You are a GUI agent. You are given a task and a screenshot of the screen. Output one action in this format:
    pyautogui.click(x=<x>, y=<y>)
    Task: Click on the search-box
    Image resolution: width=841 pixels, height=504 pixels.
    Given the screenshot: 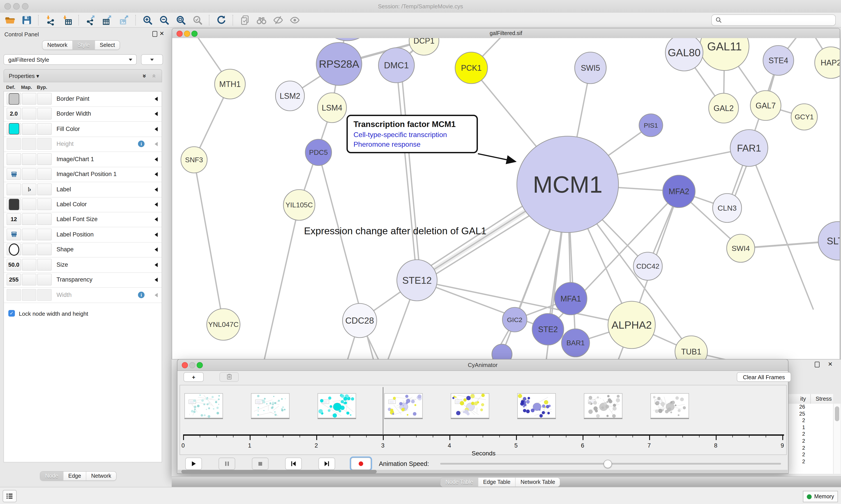 What is the action you would take?
    pyautogui.click(x=774, y=20)
    